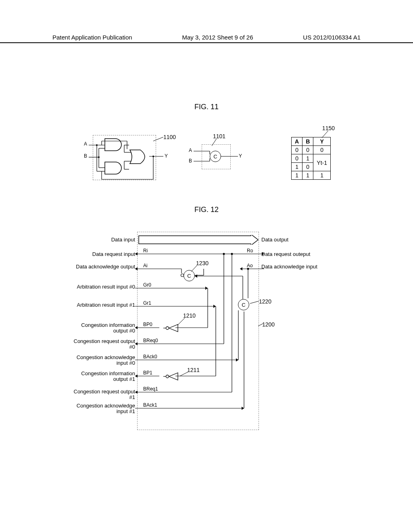 This screenshot has width=413, height=532. Describe the element at coordinates (206, 153) in the screenshot. I see `fig11-content: A B Y 1100 C A B Y 1101 A B Y 0` at that location.